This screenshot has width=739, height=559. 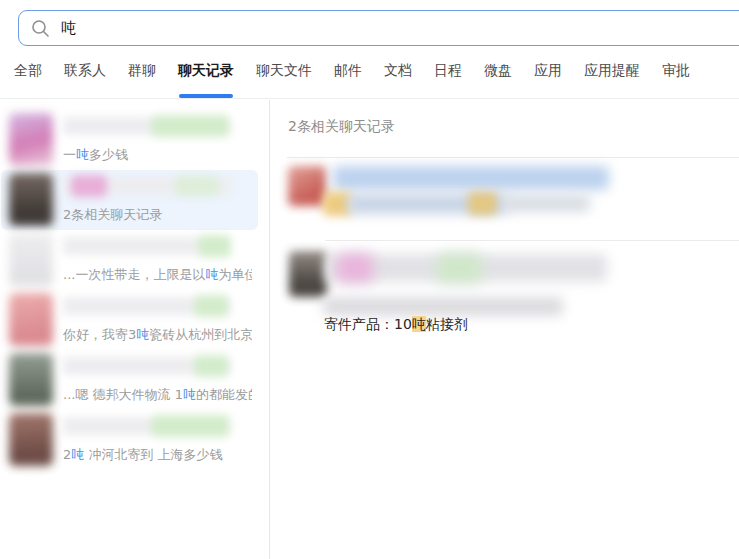 What do you see at coordinates (158, 155) in the screenshot?
I see `match-snippet: 一吨多少钱` at bounding box center [158, 155].